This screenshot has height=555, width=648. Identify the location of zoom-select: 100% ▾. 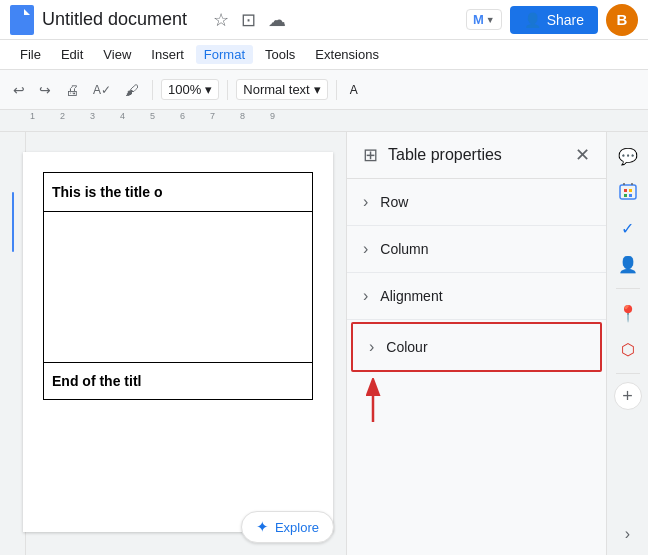
(190, 90).